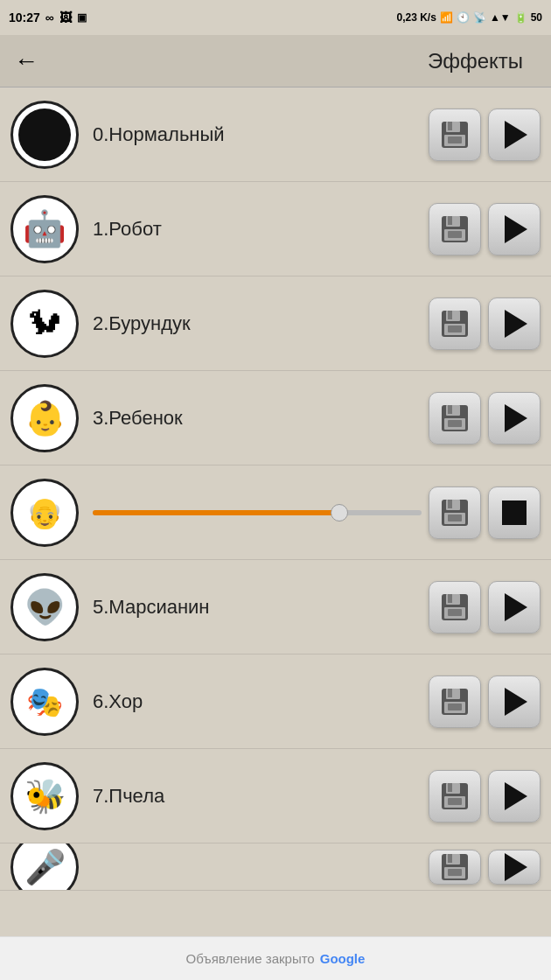  I want to click on effect-label-2: 2.Бурундук, so click(250, 324).